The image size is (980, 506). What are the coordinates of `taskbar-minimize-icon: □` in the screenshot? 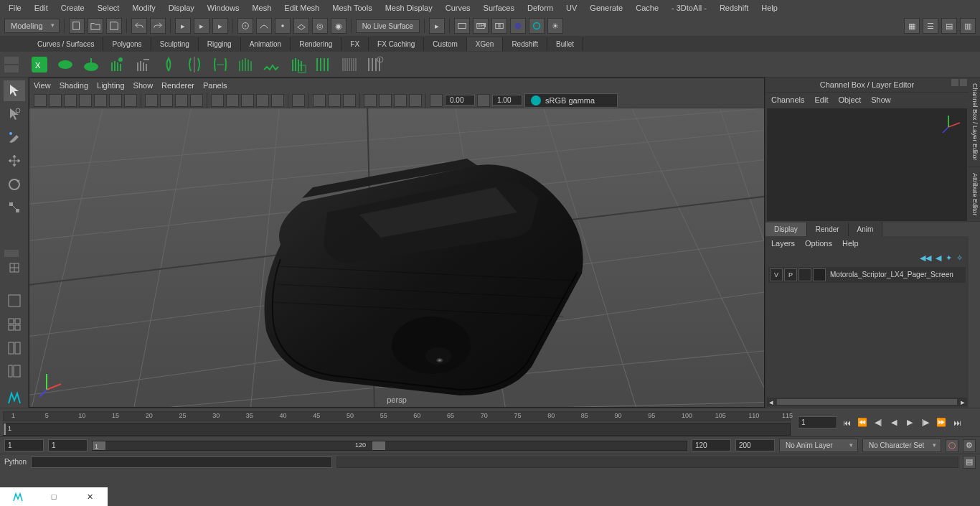 It's located at (54, 497).